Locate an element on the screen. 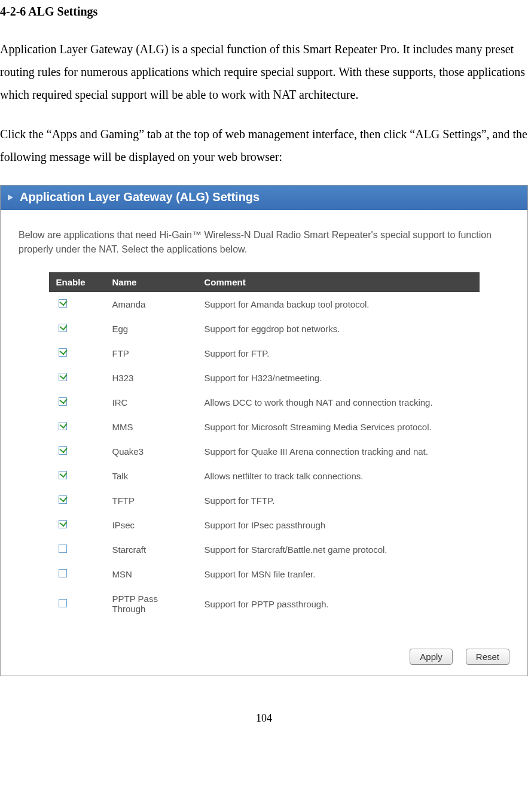 This screenshot has height=812, width=528. comment-cell: Support for Quake III Arena connection t… is located at coordinates (338, 451).